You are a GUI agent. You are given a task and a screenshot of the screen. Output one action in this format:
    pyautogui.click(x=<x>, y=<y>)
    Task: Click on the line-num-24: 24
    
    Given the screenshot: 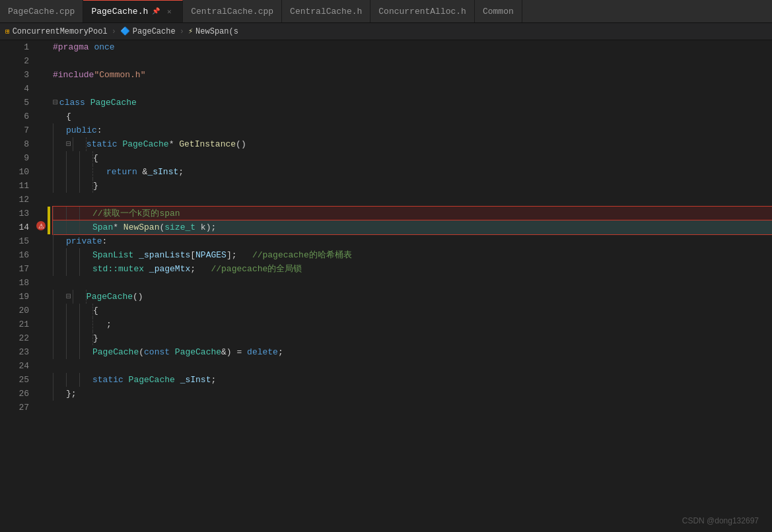 What is the action you would take?
    pyautogui.click(x=16, y=366)
    